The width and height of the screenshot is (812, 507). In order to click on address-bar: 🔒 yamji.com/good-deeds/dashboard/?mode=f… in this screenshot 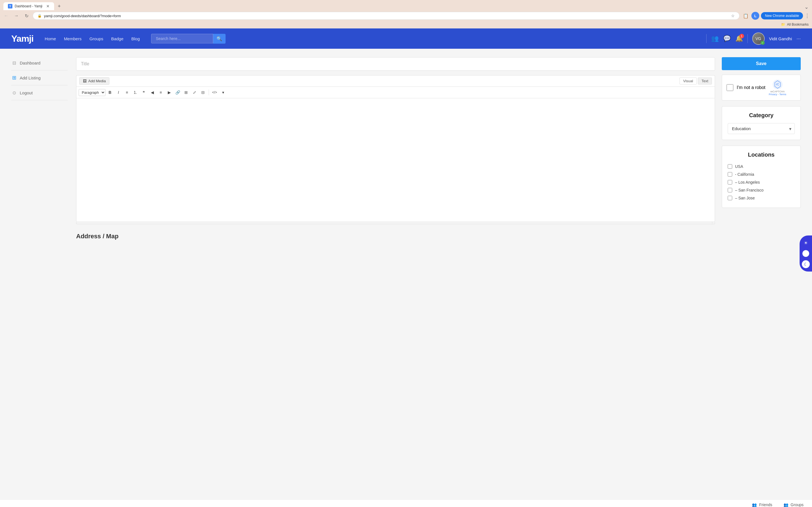, I will do `click(386, 16)`.